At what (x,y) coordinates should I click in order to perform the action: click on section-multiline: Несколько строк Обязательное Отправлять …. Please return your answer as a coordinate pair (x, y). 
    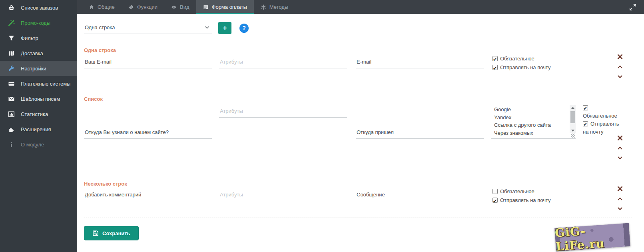
    Looking at the image, I should click on (358, 197).